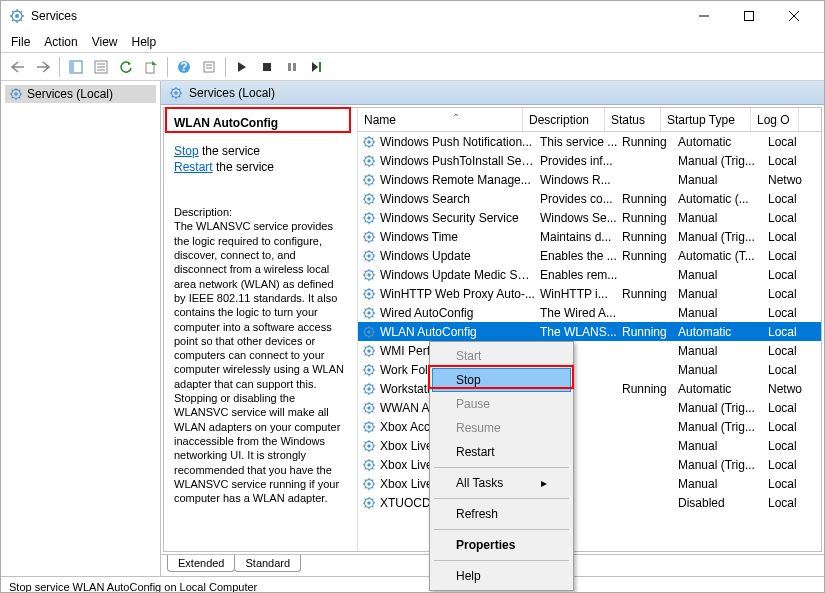 This screenshot has height=593, width=825. What do you see at coordinates (581, 256) in the screenshot?
I see `cell-desc: Enables the ...` at bounding box center [581, 256].